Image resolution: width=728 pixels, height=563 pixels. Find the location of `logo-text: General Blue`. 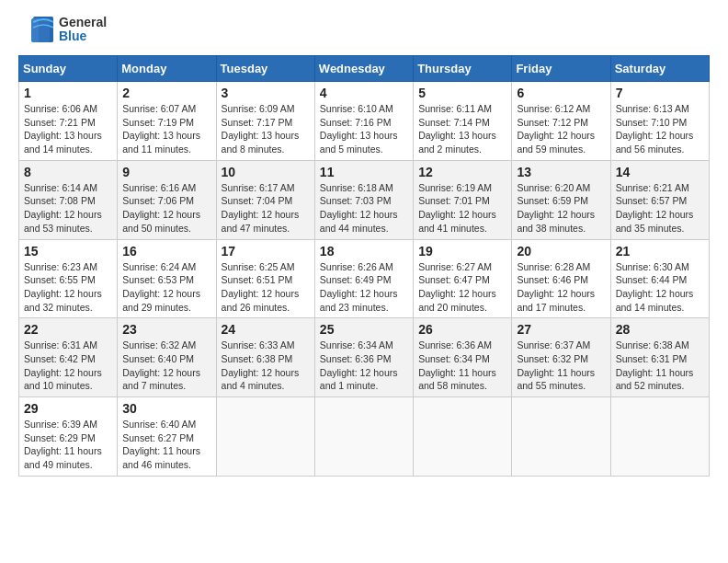

logo-text: General Blue is located at coordinates (83, 29).